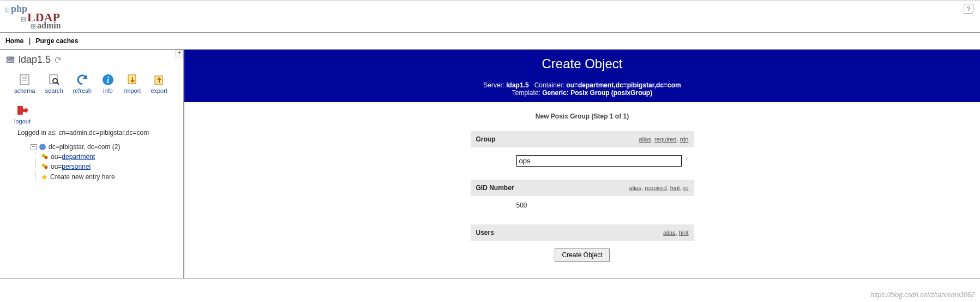 This screenshot has width=980, height=302. What do you see at coordinates (35, 60) in the screenshot?
I see `server-name: ldap1.5` at bounding box center [35, 60].